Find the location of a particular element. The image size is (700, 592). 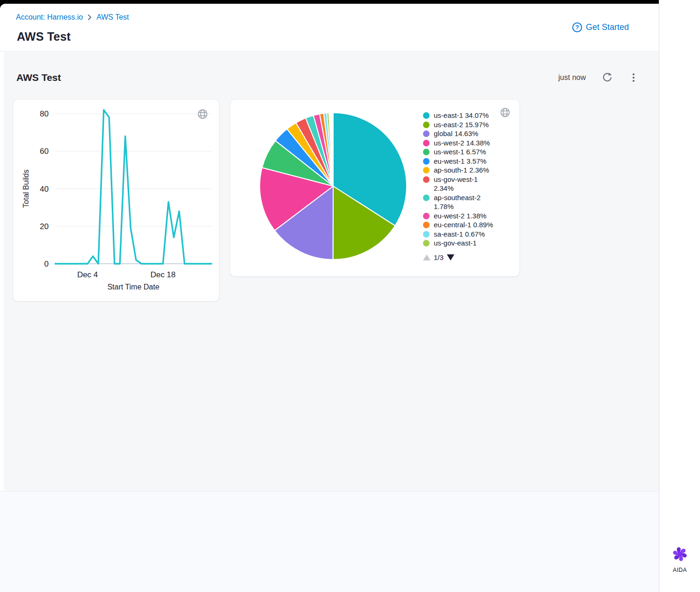

legend-label: eu-west-1 3.57% is located at coordinates (460, 161).